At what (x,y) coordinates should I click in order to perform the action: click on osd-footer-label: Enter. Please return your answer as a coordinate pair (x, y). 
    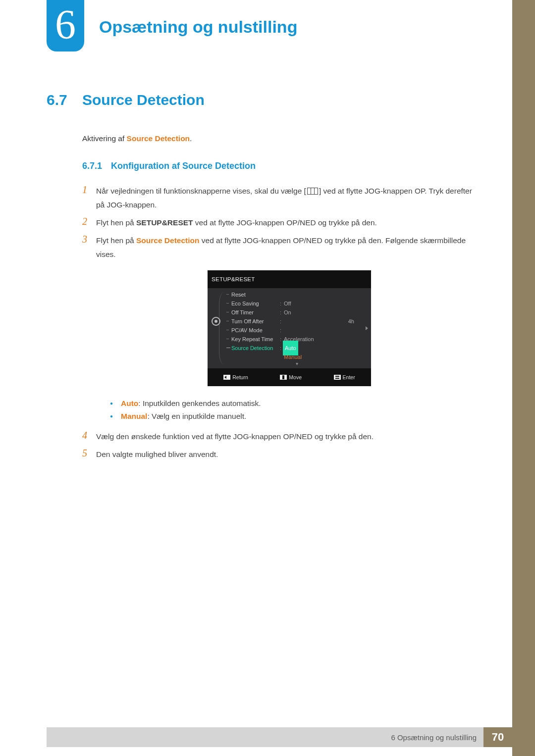
    Looking at the image, I should click on (349, 377).